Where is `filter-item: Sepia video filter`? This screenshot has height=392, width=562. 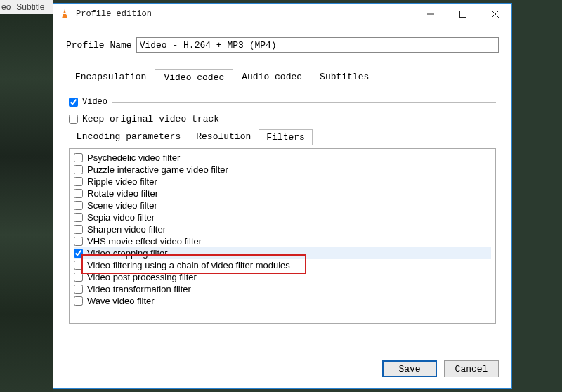
filter-item: Sepia video filter is located at coordinates (282, 218).